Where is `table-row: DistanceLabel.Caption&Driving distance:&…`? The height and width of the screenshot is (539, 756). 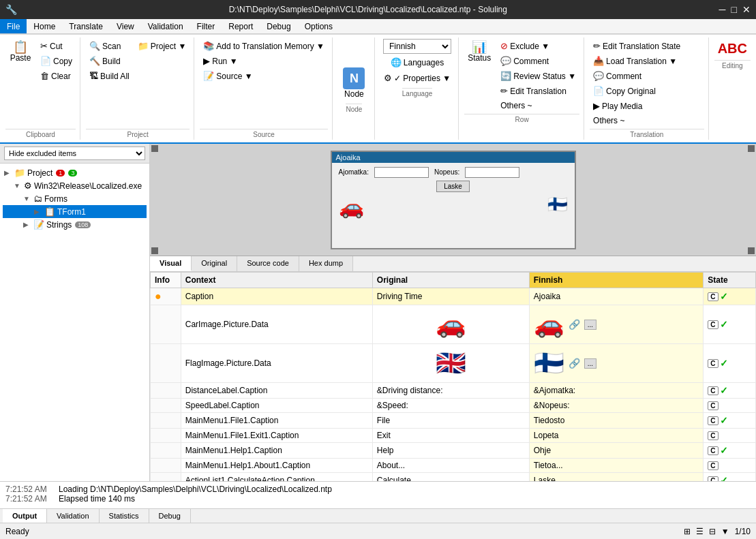
table-row: DistanceLabel.Caption&Driving distance:&… is located at coordinates (453, 391).